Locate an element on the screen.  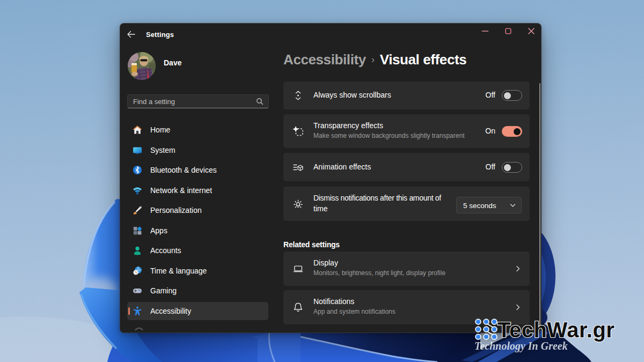
svg-text: Technology In Greek is located at coordinates (521, 346).